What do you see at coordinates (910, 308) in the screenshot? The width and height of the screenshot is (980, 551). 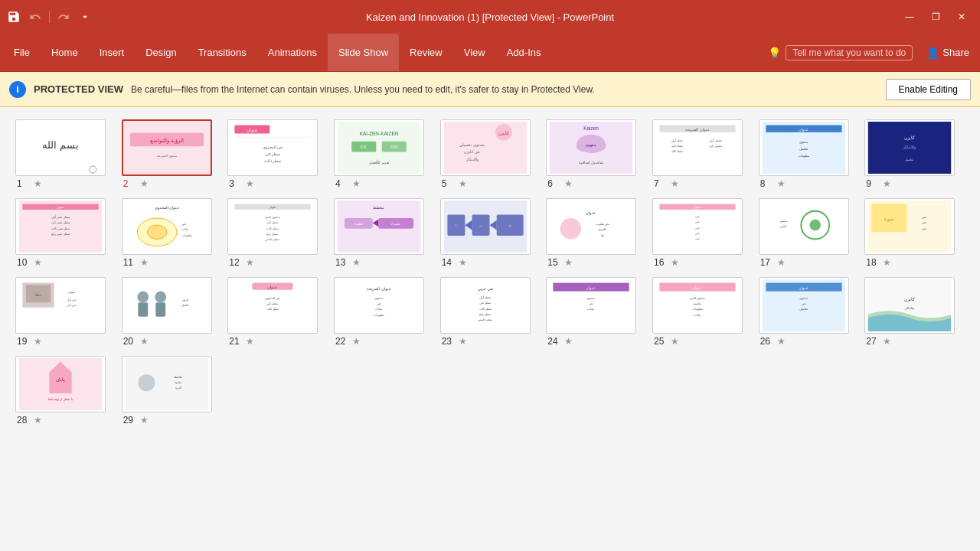 I see `svg-text: والابتكار` at bounding box center [910, 308].